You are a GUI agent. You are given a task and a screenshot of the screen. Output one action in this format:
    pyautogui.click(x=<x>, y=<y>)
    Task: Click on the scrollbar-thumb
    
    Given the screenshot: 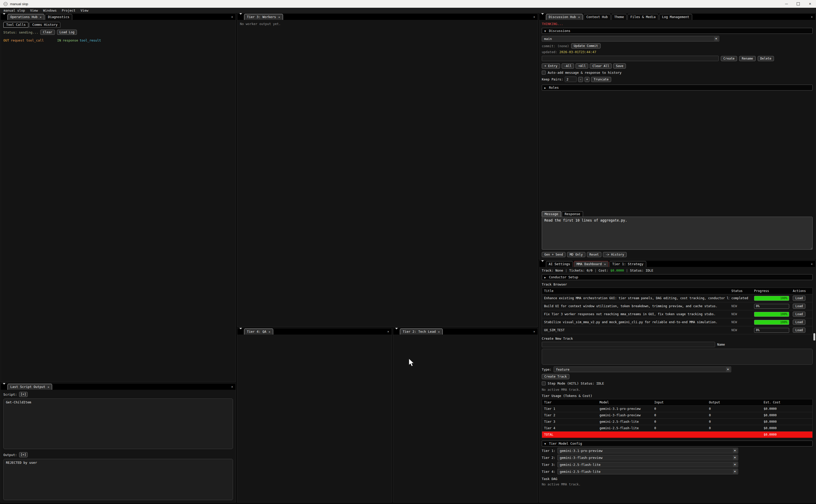 What is the action you would take?
    pyautogui.click(x=814, y=337)
    